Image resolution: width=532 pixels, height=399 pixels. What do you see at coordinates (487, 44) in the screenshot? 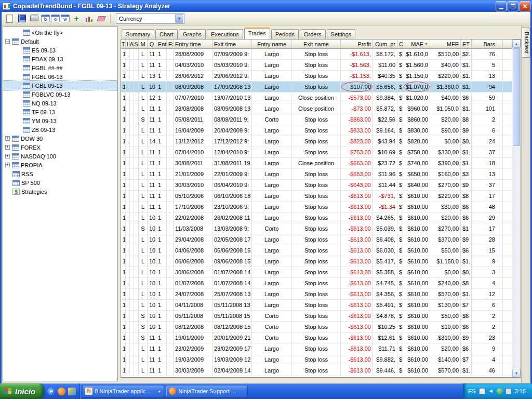
I see `column-header-bars: Bars` at bounding box center [487, 44].